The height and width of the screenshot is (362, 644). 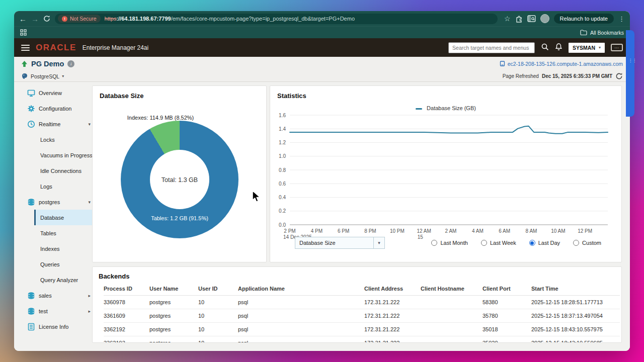 I want to click on relaunch-button: Relaunch to update, so click(x=584, y=19).